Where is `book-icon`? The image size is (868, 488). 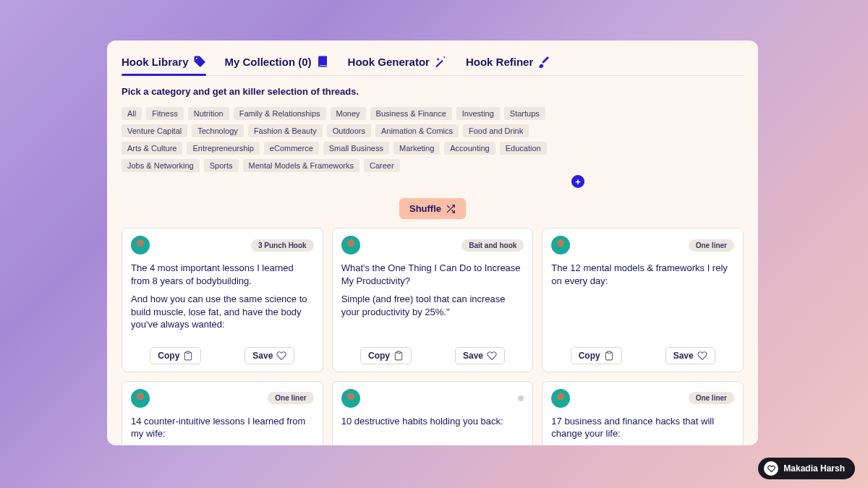 book-icon is located at coordinates (323, 61).